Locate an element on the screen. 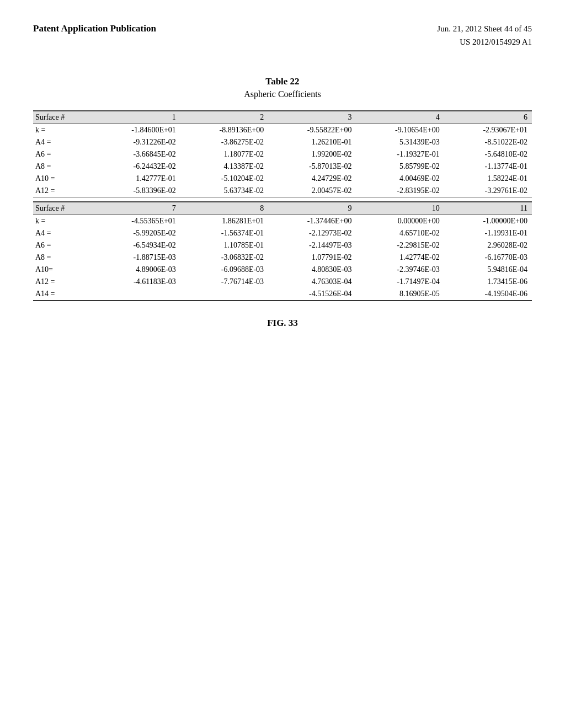 The width and height of the screenshot is (565, 728). row-val: -8.89136E+00 is located at coordinates (224, 130).